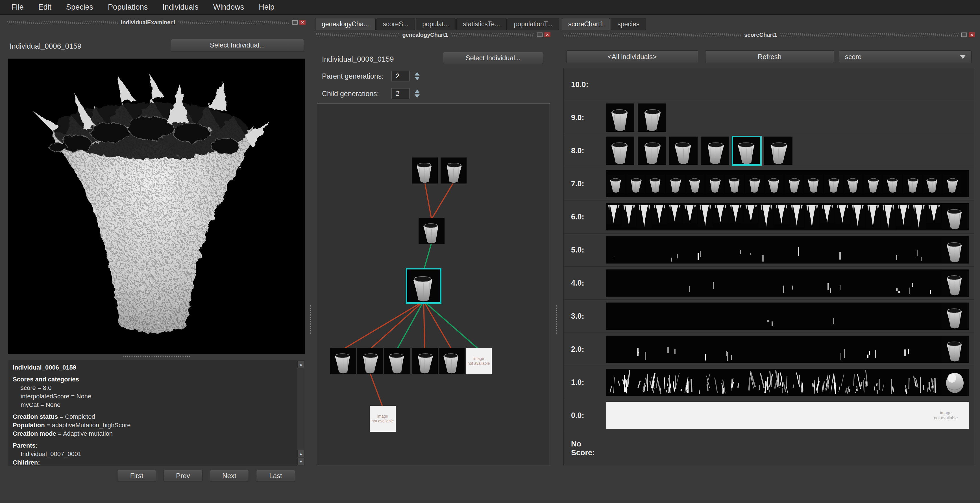 This screenshot has height=503, width=980. Describe the element at coordinates (788, 415) in the screenshot. I see `score-strip: imagenot available` at that location.